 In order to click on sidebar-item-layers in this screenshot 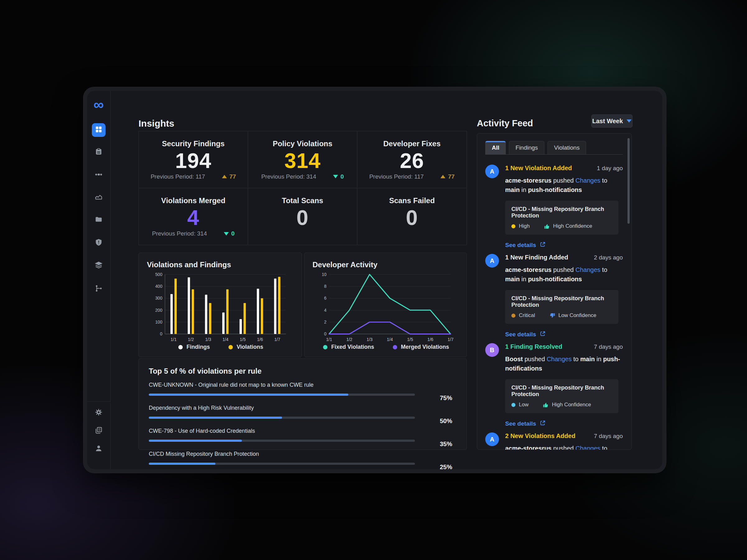, I will do `click(99, 266)`.